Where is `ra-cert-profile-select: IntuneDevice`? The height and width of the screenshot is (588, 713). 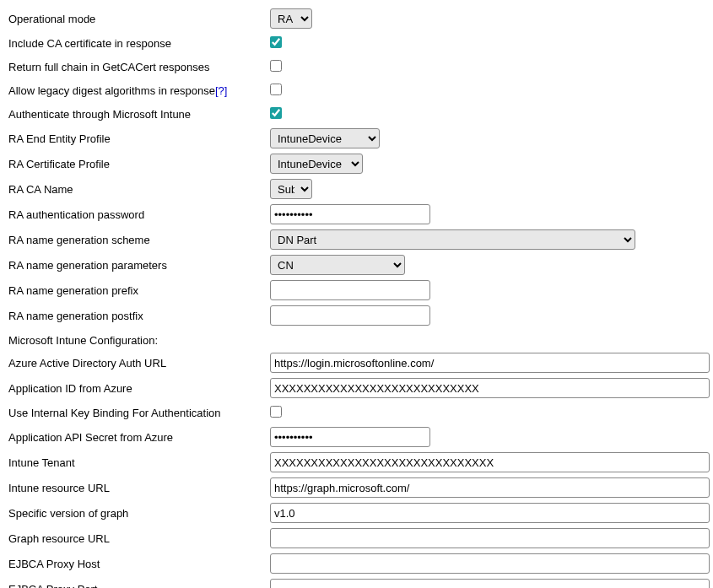 ra-cert-profile-select: IntuneDevice is located at coordinates (316, 164).